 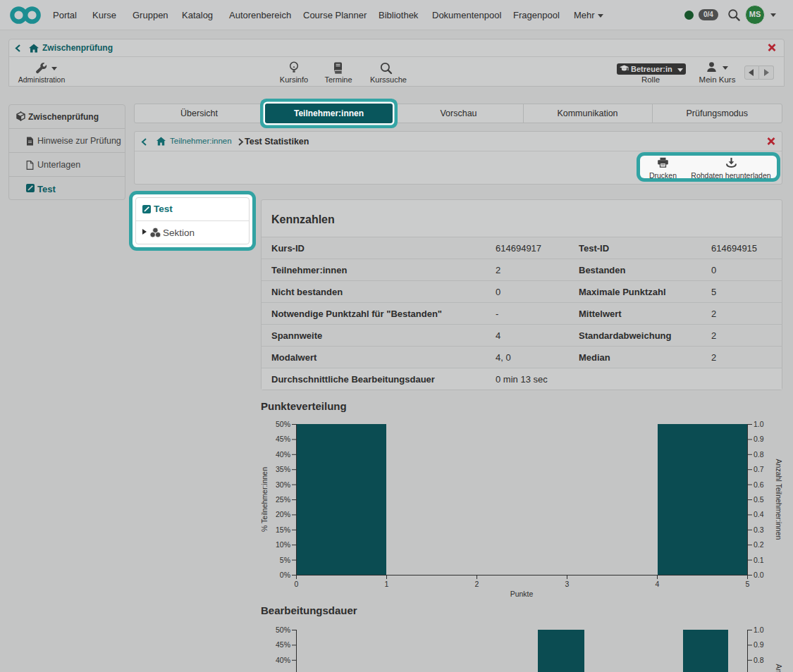 I want to click on svg-text: 1, so click(x=387, y=584).